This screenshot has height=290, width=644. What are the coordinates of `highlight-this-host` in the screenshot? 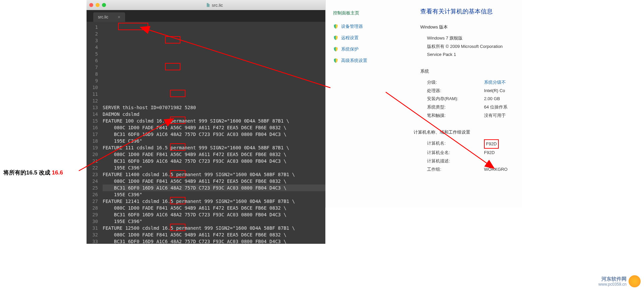 It's located at (133, 26).